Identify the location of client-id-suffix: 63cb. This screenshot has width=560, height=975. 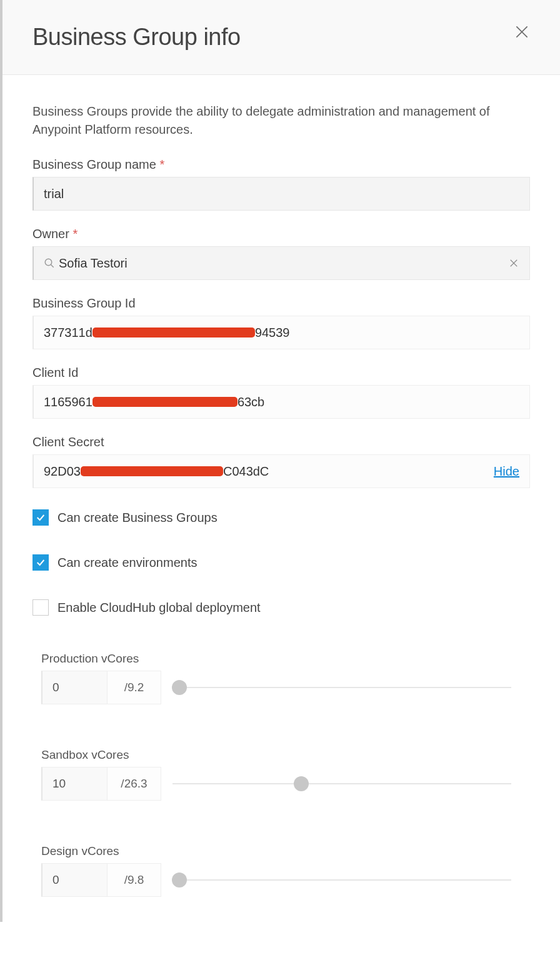
(251, 402).